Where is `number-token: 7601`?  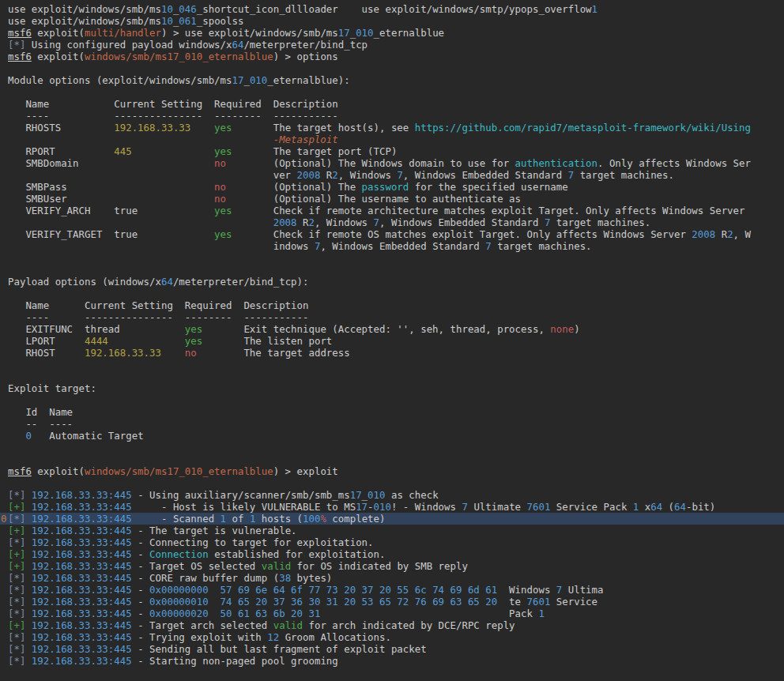
number-token: 7601 is located at coordinates (539, 507).